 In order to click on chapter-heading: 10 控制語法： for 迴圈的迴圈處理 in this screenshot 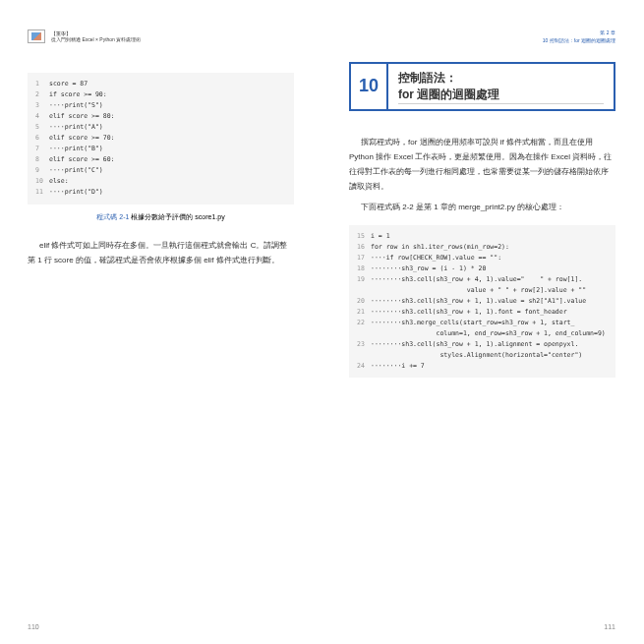, I will do `click(482, 87)`.